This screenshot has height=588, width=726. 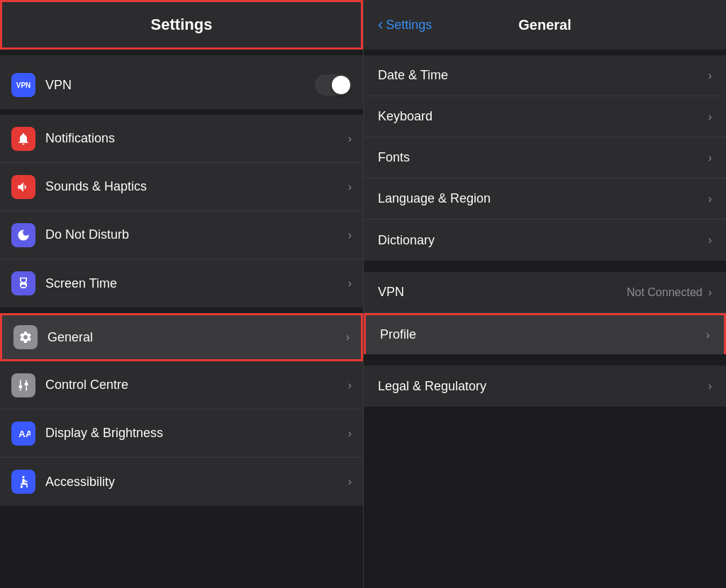 What do you see at coordinates (544, 199) in the screenshot?
I see `language-row: Language & Region ›` at bounding box center [544, 199].